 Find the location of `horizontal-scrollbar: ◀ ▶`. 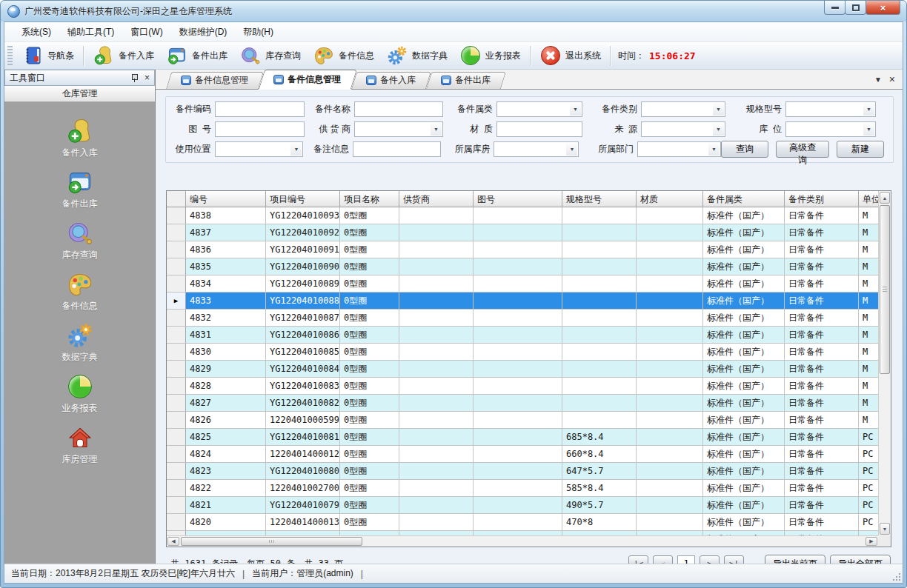

horizontal-scrollbar: ◀ ▶ is located at coordinates (522, 541).